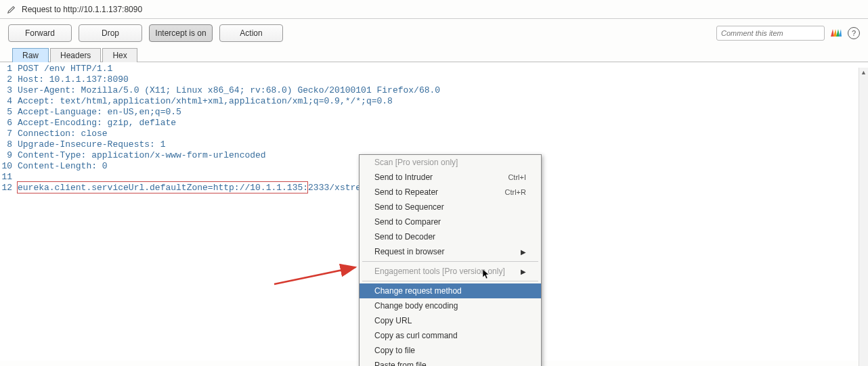 The width and height of the screenshot is (868, 366). What do you see at coordinates (110, 33) in the screenshot?
I see `drop-button: Drop` at bounding box center [110, 33].